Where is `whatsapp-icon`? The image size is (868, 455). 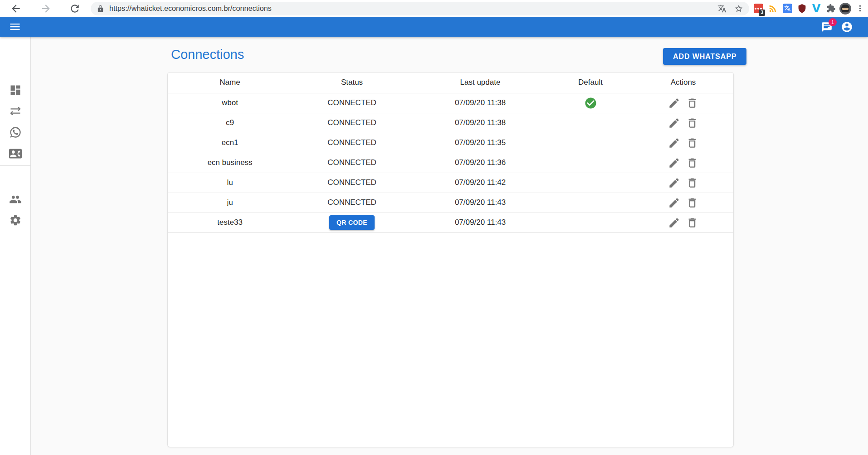
whatsapp-icon is located at coordinates (15, 132).